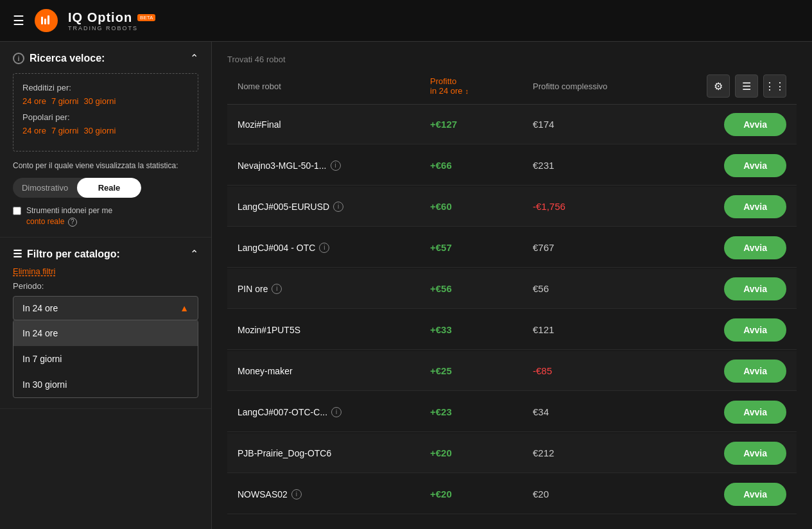  I want to click on robot-name: PIN orei, so click(334, 289).